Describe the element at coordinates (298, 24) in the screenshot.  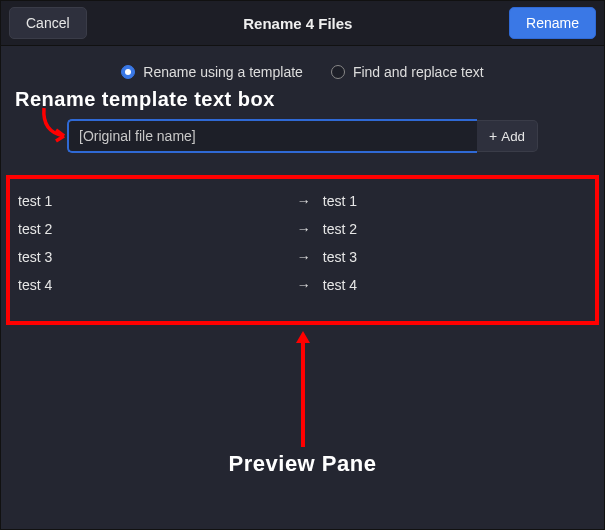
I see `dialog-title: Rename 4 Files` at that location.